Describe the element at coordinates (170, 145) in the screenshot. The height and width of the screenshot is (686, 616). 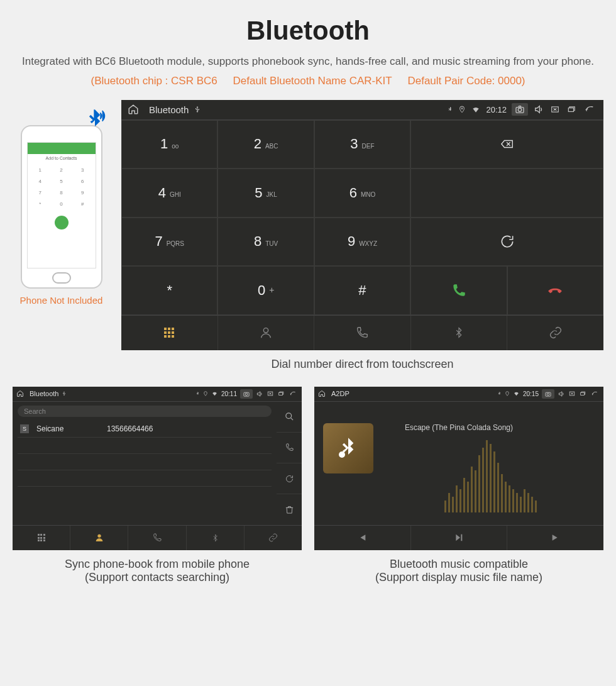
I see `key-1: 1oo` at that location.